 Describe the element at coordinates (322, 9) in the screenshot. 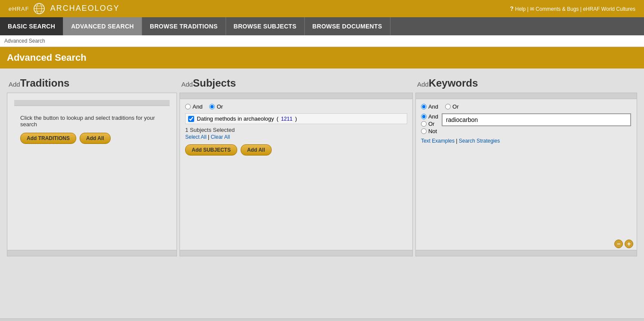

I see `top-bar: eHRAF ARCHAEOLOGY ? Help | ✉ Comments & …` at that location.